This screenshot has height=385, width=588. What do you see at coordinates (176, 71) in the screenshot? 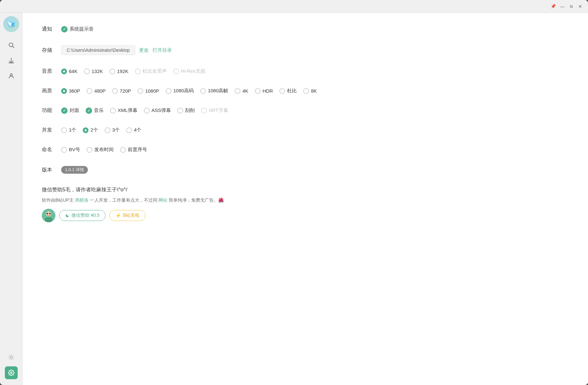
I see `audio-hires-radio` at bounding box center [176, 71].